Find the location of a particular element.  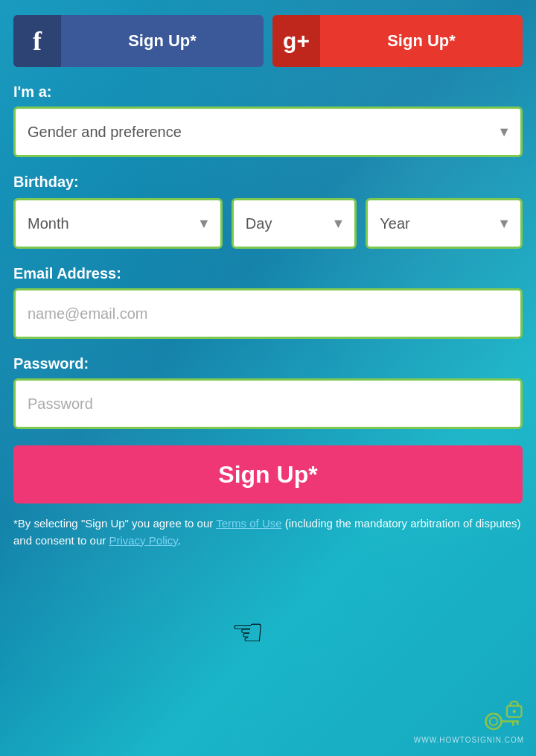

birthday-label: Birthday: is located at coordinates (268, 182).